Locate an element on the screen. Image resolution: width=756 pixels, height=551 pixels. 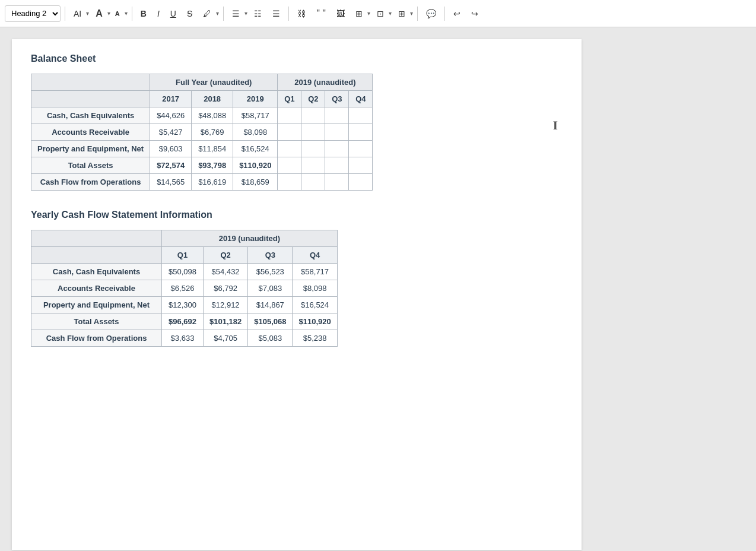
highlight-dropdown: 🖊 ▾ is located at coordinates (209, 14).